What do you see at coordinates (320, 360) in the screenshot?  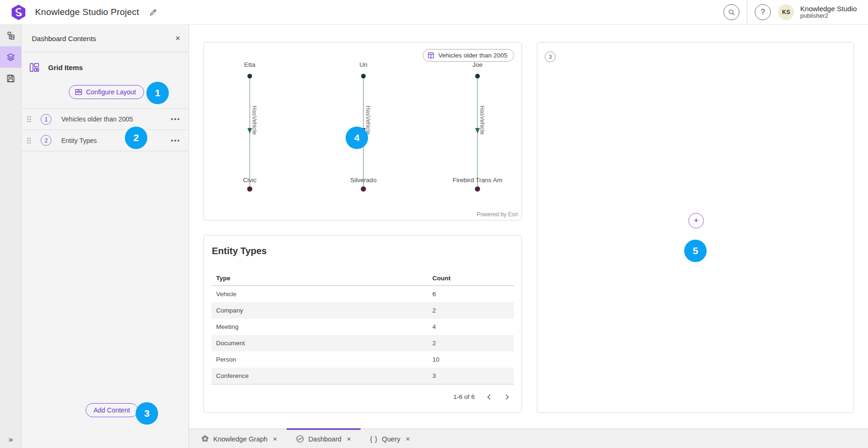 I see `cell-type: Person` at bounding box center [320, 360].